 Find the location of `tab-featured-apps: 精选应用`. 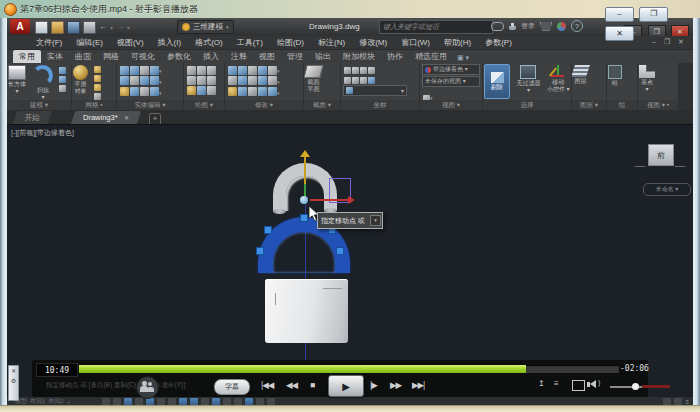

tab-featured-apps: 精选应用 is located at coordinates (431, 56).